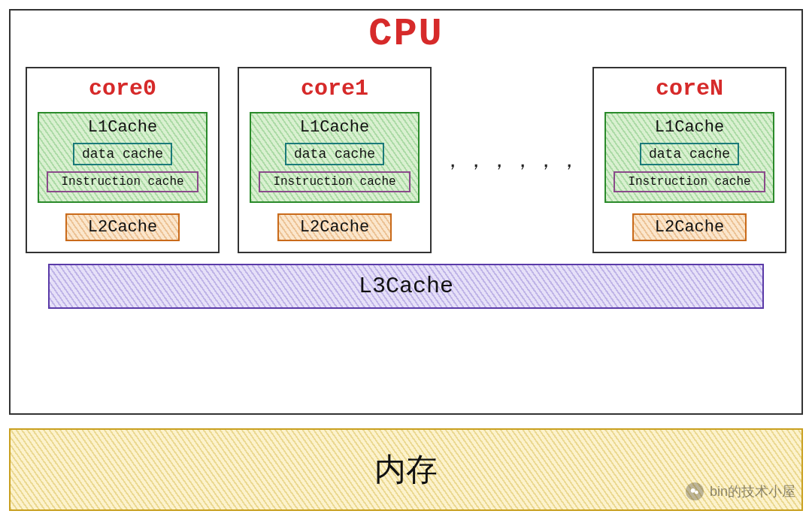  What do you see at coordinates (123, 89) in the screenshot?
I see `core-title: core0` at bounding box center [123, 89].